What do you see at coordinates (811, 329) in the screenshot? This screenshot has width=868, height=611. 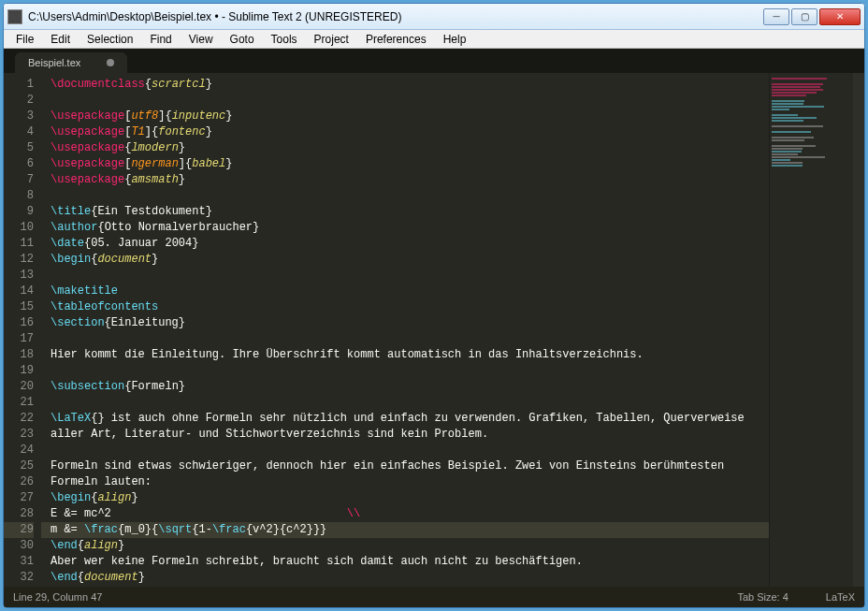 I see `minimap` at bounding box center [811, 329].